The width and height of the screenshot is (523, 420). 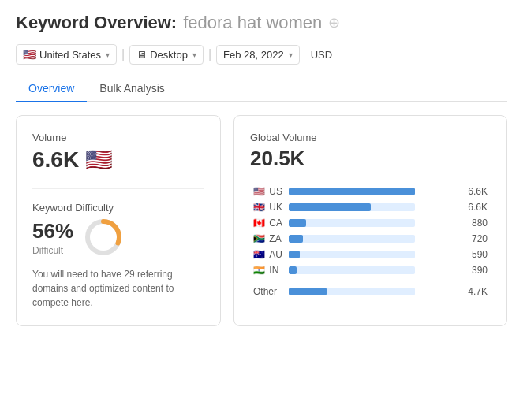 I want to click on difficulty-value: 56%, so click(x=53, y=232).